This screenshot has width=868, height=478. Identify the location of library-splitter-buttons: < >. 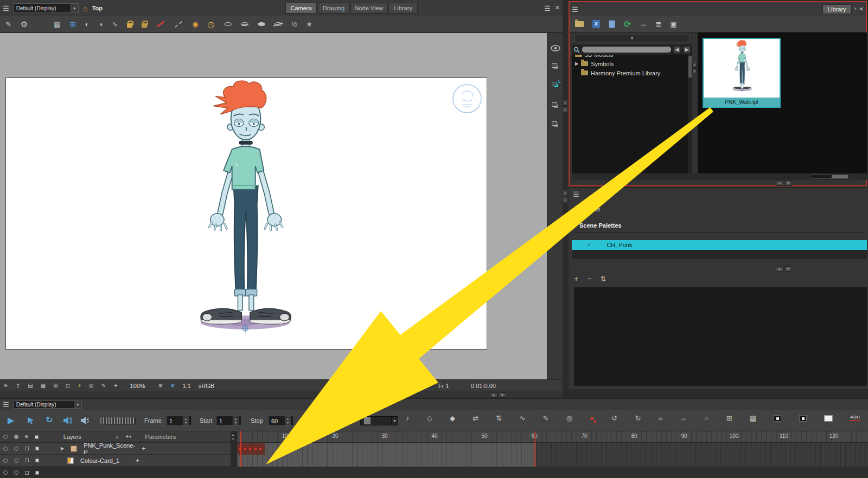
(694, 68).